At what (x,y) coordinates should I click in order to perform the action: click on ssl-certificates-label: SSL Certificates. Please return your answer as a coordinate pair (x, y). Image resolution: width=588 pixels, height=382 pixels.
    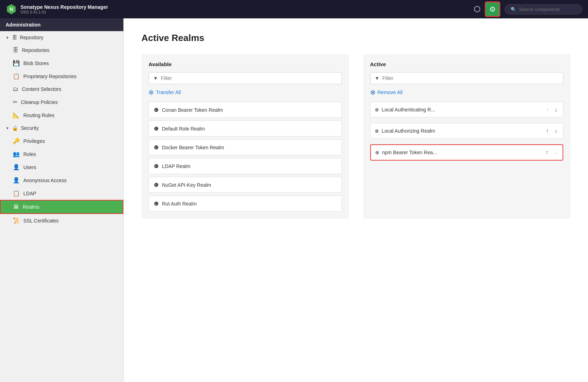
    Looking at the image, I should click on (41, 221).